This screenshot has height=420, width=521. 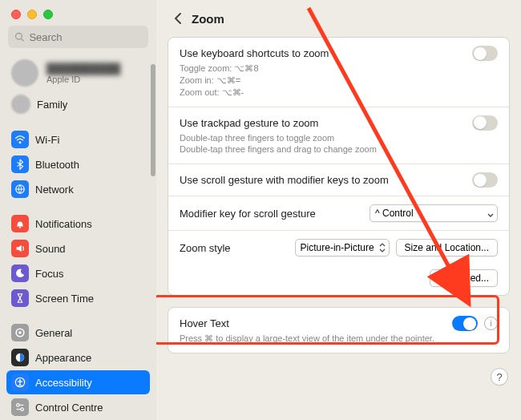 What do you see at coordinates (25, 73) in the screenshot?
I see `avatar` at bounding box center [25, 73].